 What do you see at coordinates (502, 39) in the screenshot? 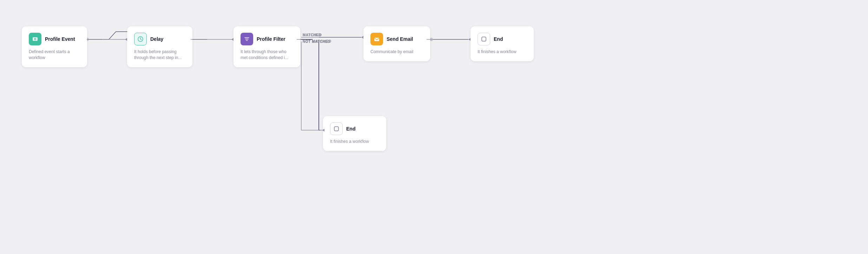
I see `node-end-top-header: End` at bounding box center [502, 39].